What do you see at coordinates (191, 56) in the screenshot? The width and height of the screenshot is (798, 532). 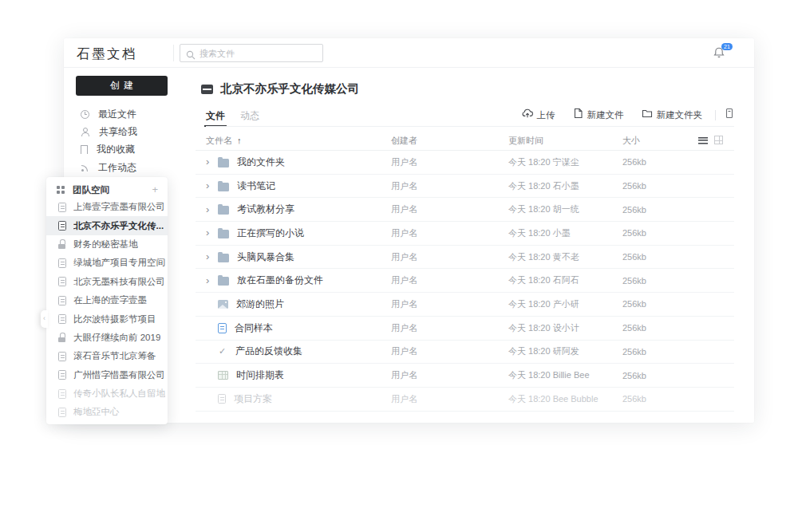 I see `search-icon` at bounding box center [191, 56].